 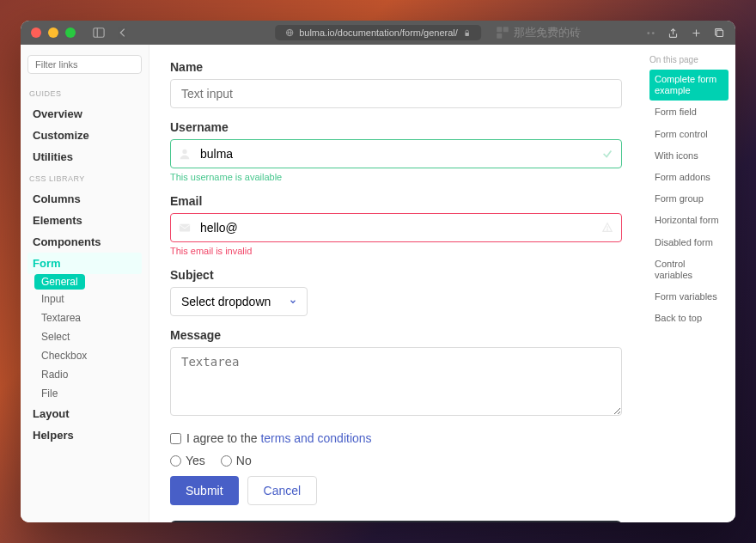 I want to click on lock-icon, so click(x=467, y=33).